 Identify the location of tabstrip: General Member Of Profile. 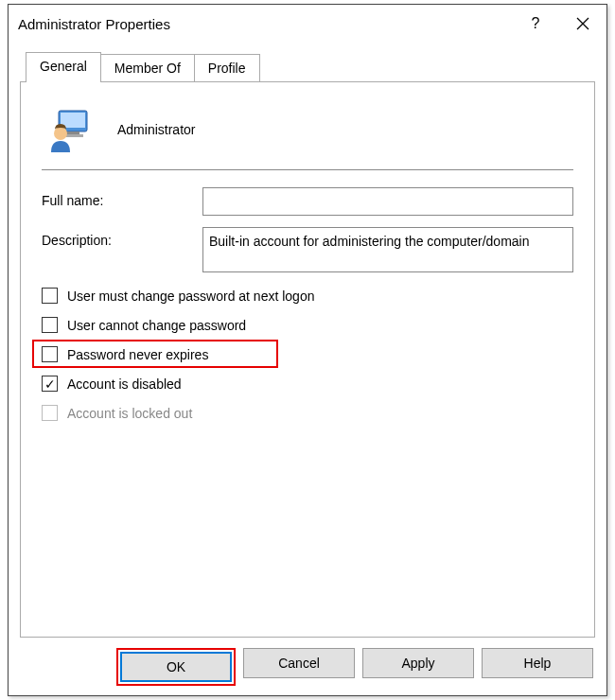
(308, 62).